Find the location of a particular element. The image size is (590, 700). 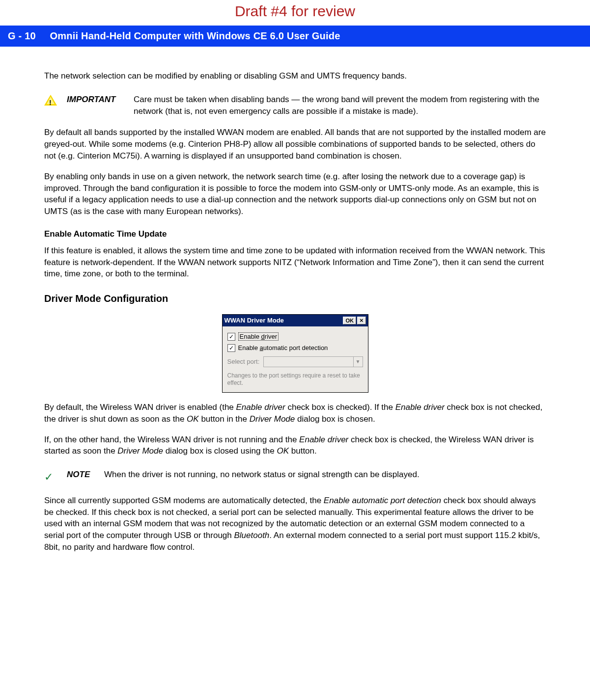

driver-paragraph-2: If, on the other hand, the Wireless WAN … is located at coordinates (295, 446).